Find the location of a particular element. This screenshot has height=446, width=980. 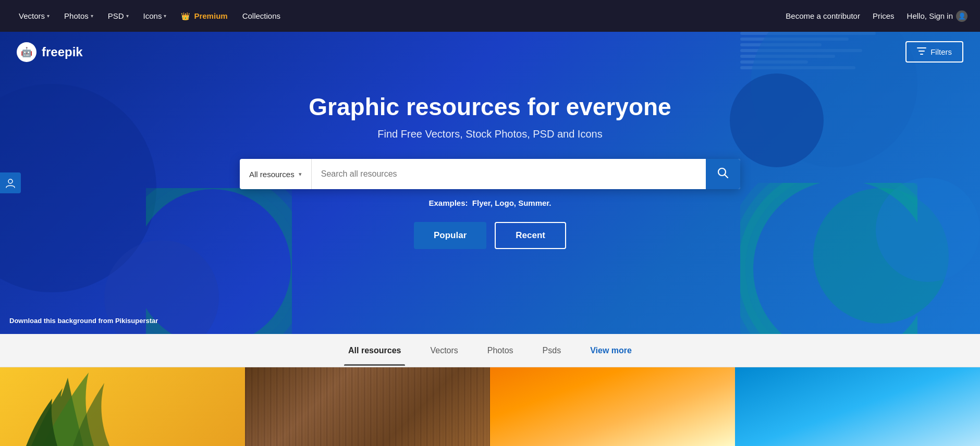

nav-item-photos: Photos ▾ is located at coordinates (79, 16).